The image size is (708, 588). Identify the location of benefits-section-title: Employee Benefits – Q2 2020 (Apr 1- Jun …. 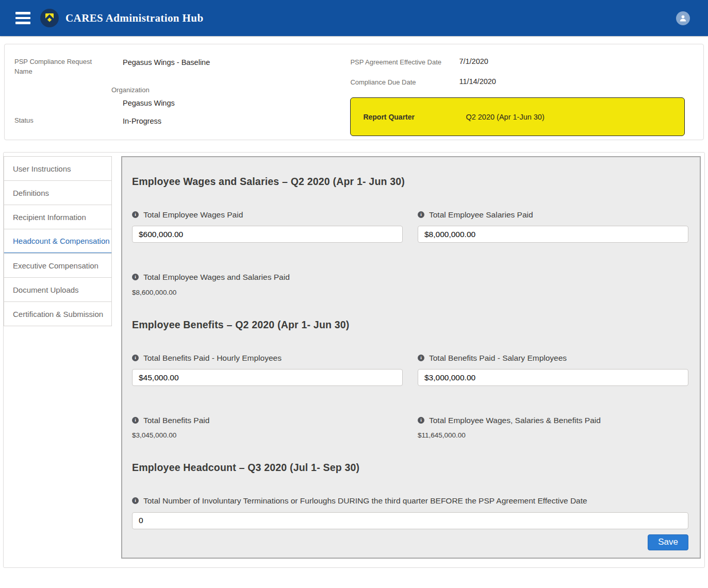
(410, 325).